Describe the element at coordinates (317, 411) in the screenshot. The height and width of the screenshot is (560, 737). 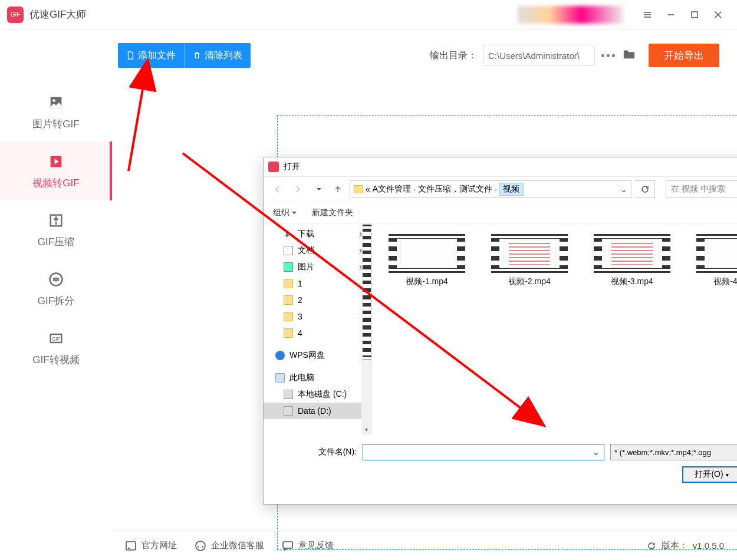
I see `tree-item-selected: Data (D:)` at that location.